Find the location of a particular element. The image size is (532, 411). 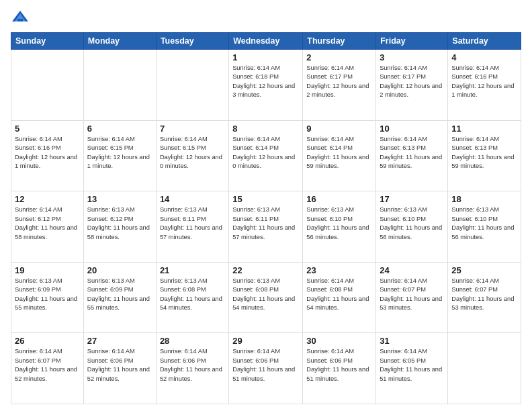

day-number: 14 is located at coordinates (192, 199).